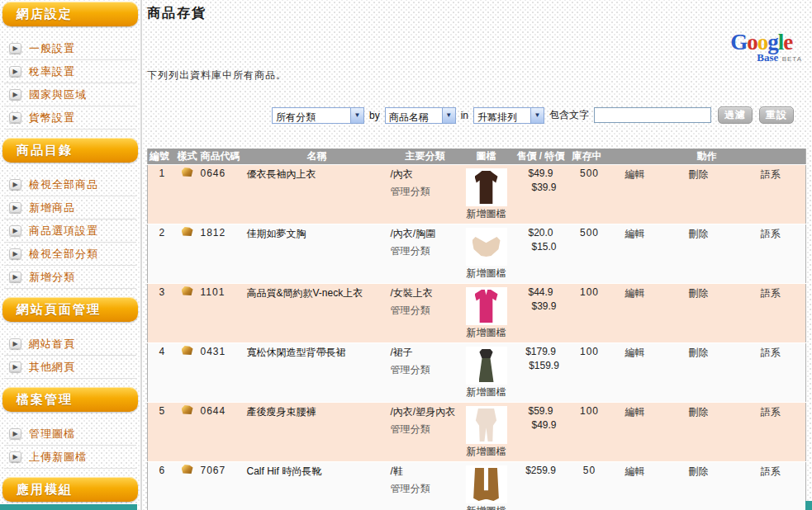 The height and width of the screenshot is (510, 812). I want to click on order-select: 升冪排列 ▼, so click(509, 116).